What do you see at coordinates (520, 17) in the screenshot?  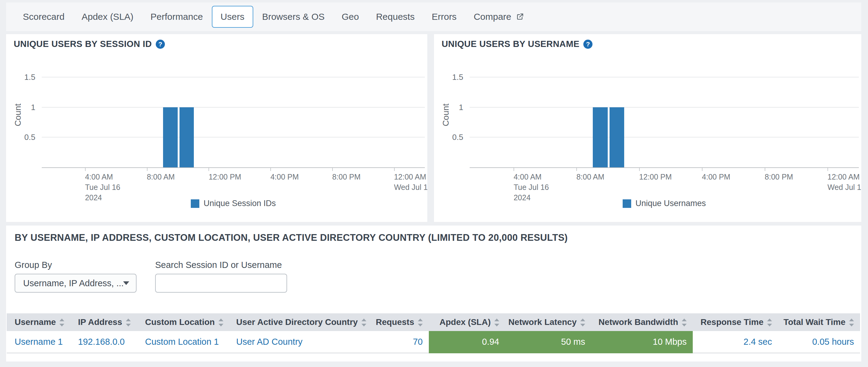 I see `external-link-icon` at bounding box center [520, 17].